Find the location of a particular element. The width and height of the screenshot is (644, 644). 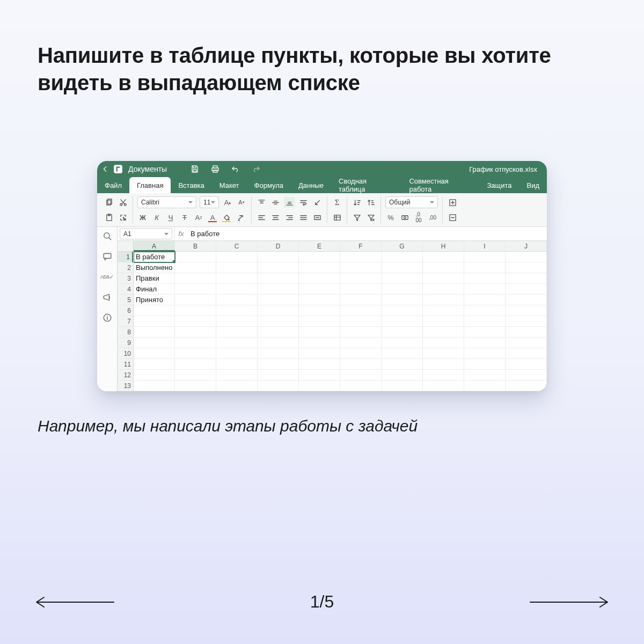

col-header: G is located at coordinates (402, 246).